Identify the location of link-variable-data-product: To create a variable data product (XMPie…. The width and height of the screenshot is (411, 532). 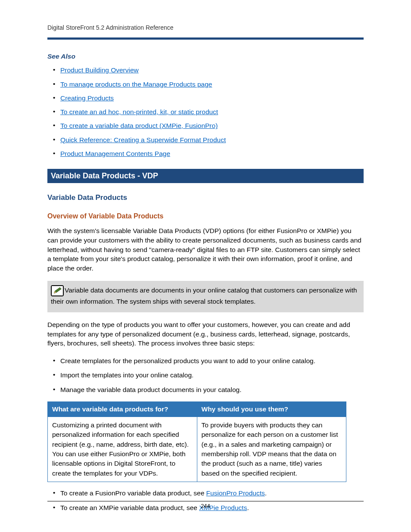
(139, 126).